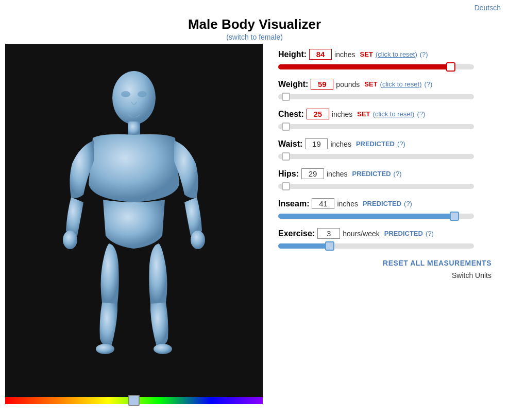 The image size is (509, 420). What do you see at coordinates (361, 234) in the screenshot?
I see `exercise-unit: hours/week` at bounding box center [361, 234].